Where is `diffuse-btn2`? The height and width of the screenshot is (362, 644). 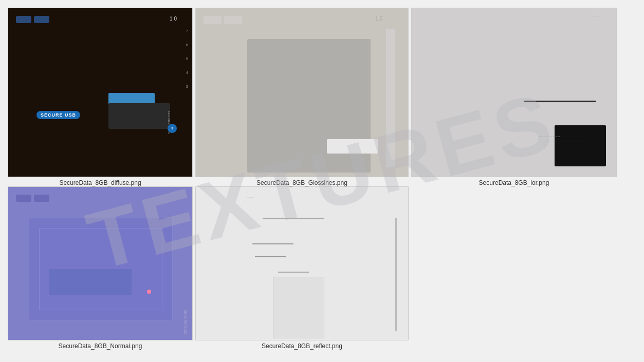
diffuse-btn2 is located at coordinates (42, 20).